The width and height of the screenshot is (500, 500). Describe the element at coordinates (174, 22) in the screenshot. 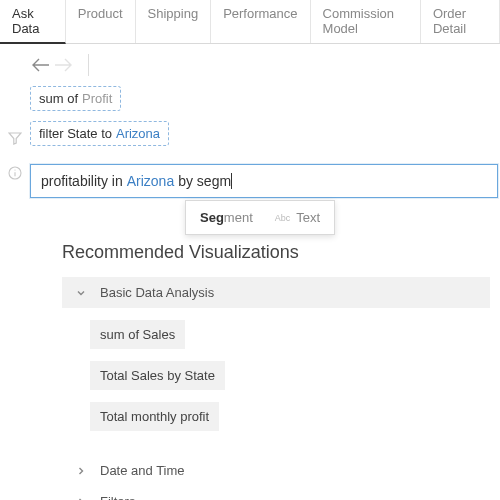

I see `tab-shipping: Shipping` at that location.